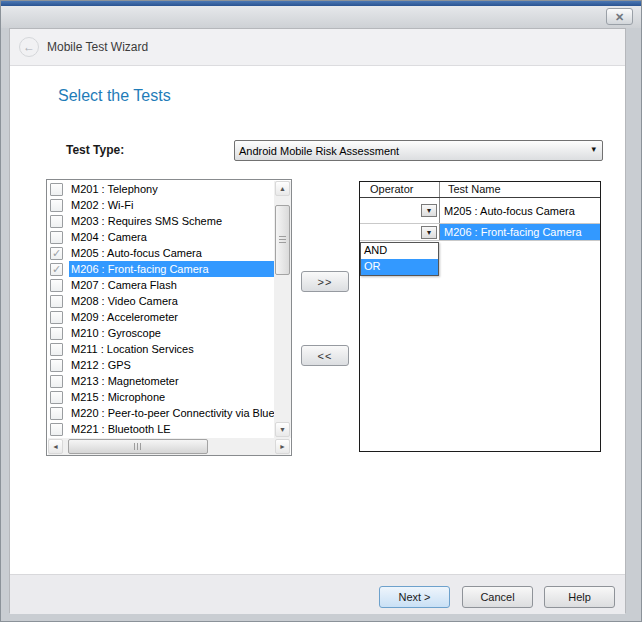  I want to click on scroll-right-icon: ►, so click(282, 446).